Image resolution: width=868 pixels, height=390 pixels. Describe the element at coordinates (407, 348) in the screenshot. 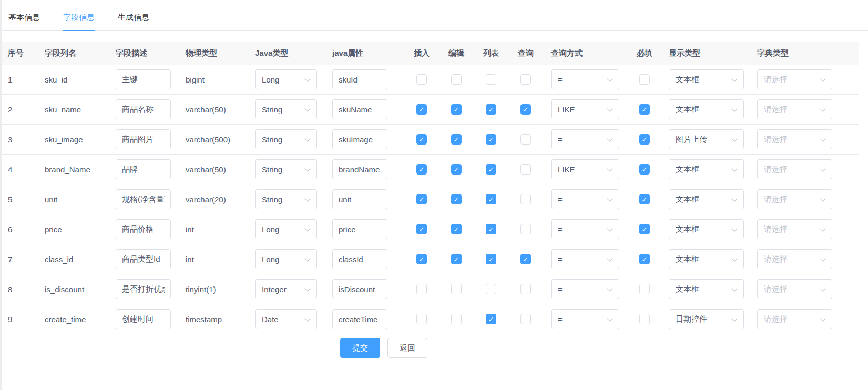

I see `back-button: 返回` at that location.